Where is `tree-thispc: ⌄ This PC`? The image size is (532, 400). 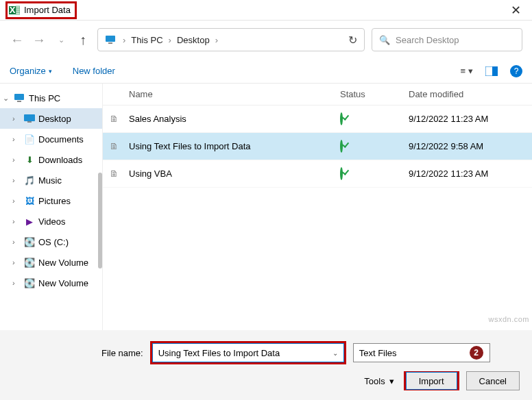
tree-thispc: ⌄ This PC is located at coordinates (51, 98).